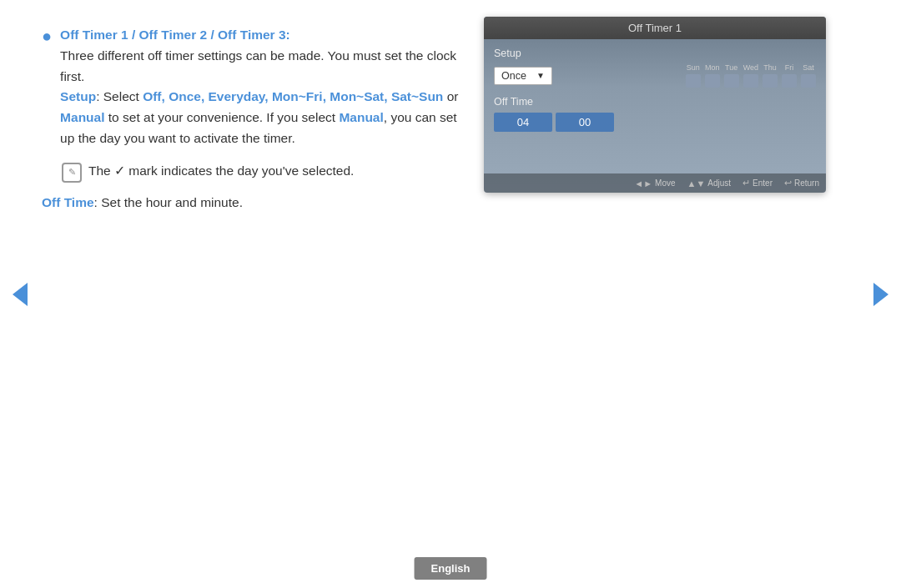 Image resolution: width=901 pixels, height=588 pixels. Describe the element at coordinates (687, 75) in the screenshot. I see `day-squares: Sun Mon Tue Wed` at that location.